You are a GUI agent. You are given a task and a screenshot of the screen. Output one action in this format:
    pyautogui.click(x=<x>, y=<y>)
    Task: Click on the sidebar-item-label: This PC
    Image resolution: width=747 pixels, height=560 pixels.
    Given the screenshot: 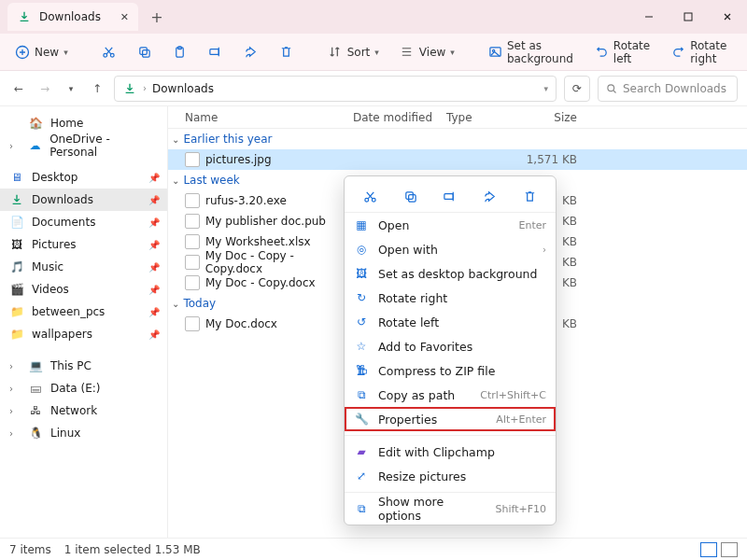 What is the action you would take?
    pyautogui.click(x=71, y=366)
    